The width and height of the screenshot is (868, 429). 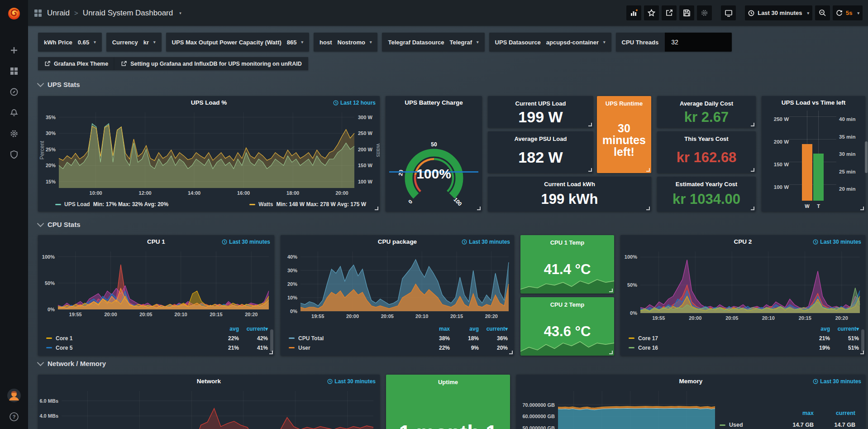 What do you see at coordinates (14, 14) in the screenshot?
I see `grafana-logo` at bounding box center [14, 14].